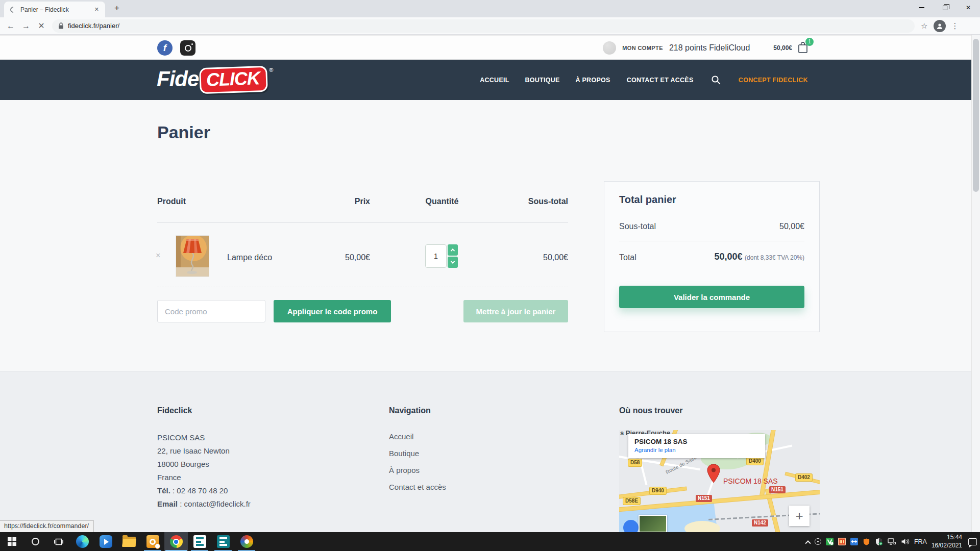  What do you see at coordinates (436, 256) in the screenshot?
I see `quantity-input` at bounding box center [436, 256].